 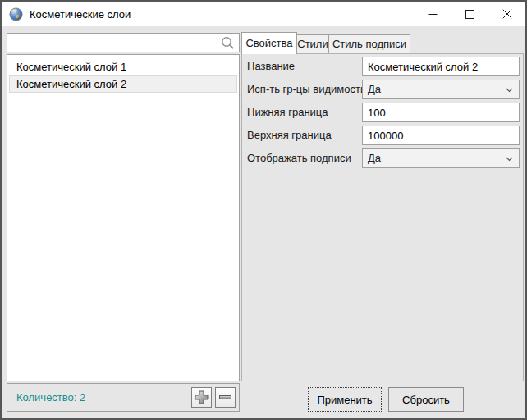 I want to click on reset-button: Сбросить, so click(x=426, y=399).